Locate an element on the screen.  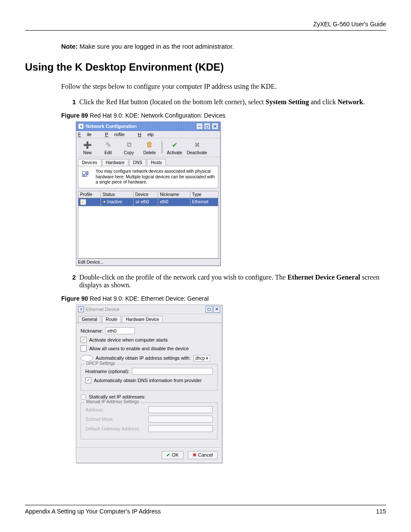
network-config-window: ▾ Network Configuration – ◻ ✕ File Profi… is located at coordinates (148, 194).